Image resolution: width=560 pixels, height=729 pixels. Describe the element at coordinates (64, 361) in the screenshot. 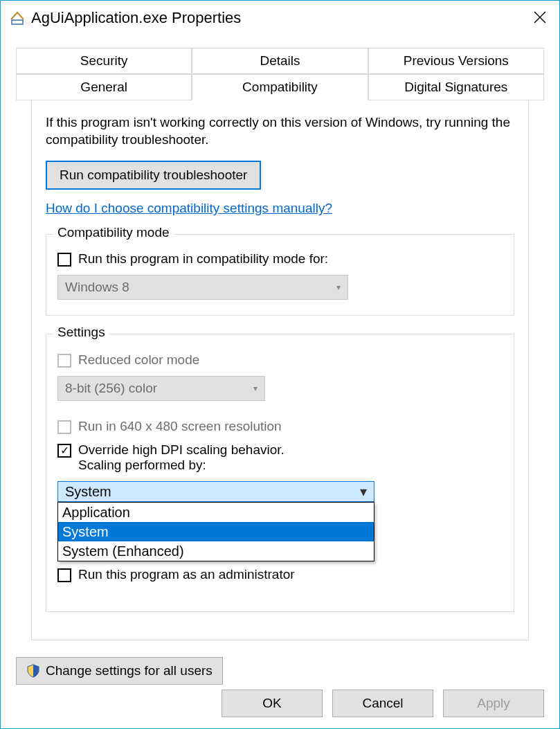

I see `reduced-color-checkbox` at that location.